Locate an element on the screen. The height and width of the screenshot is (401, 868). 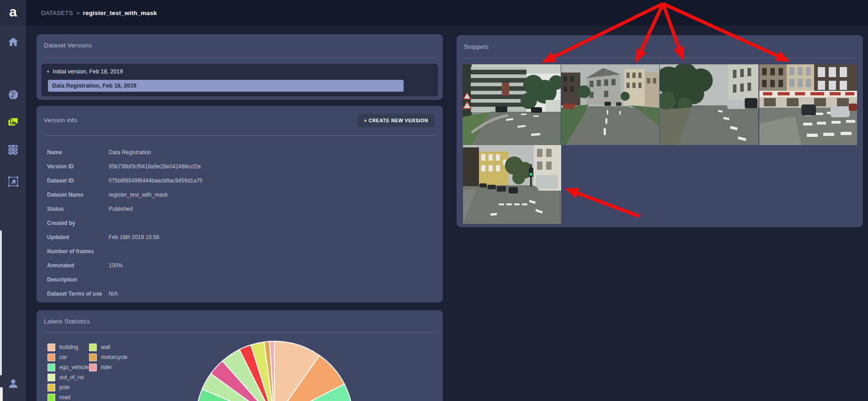
version-info-row: Version ID95b736bf3cf9418a9e28e042466ccf… is located at coordinates (240, 166).